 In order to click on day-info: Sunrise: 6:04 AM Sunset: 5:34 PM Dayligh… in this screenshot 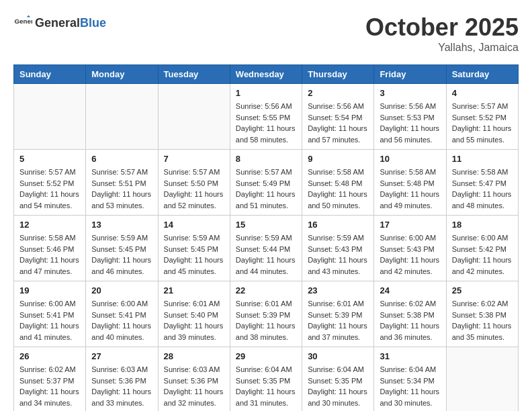, I will do `click(410, 386)`.